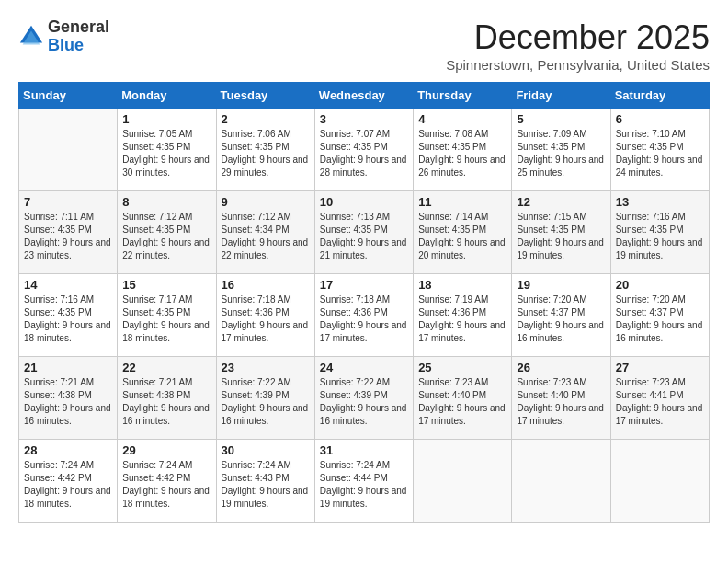  Describe the element at coordinates (561, 285) in the screenshot. I see `day-number: 19` at that location.